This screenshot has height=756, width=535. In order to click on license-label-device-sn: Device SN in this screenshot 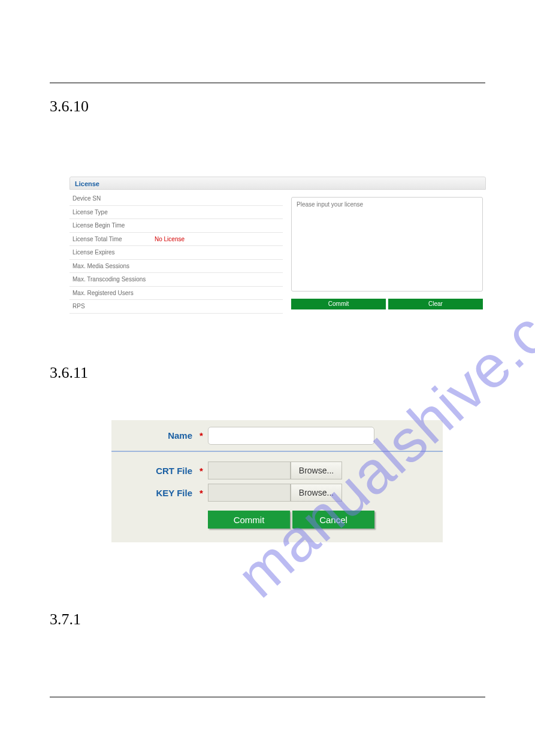, I will do `click(112, 199)`.